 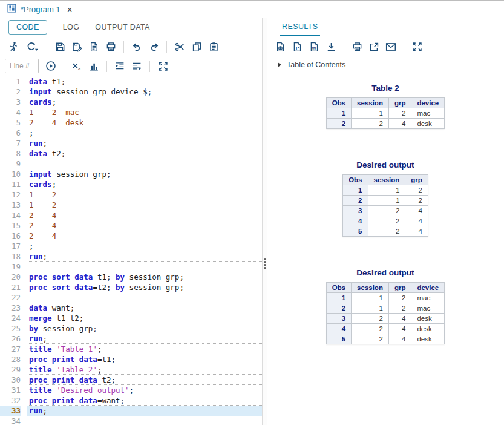 I want to click on obs-cell: 5, so click(x=339, y=339).